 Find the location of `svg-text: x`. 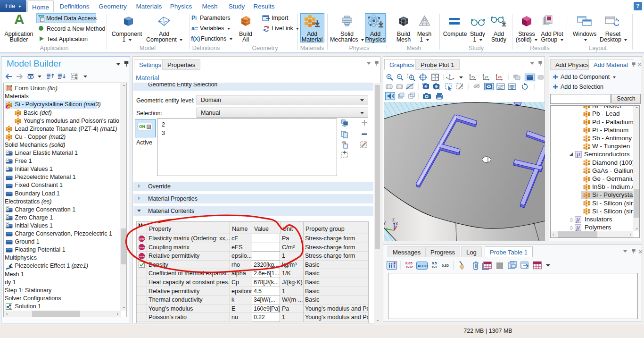

svg-text: x is located at coordinates (397, 224).